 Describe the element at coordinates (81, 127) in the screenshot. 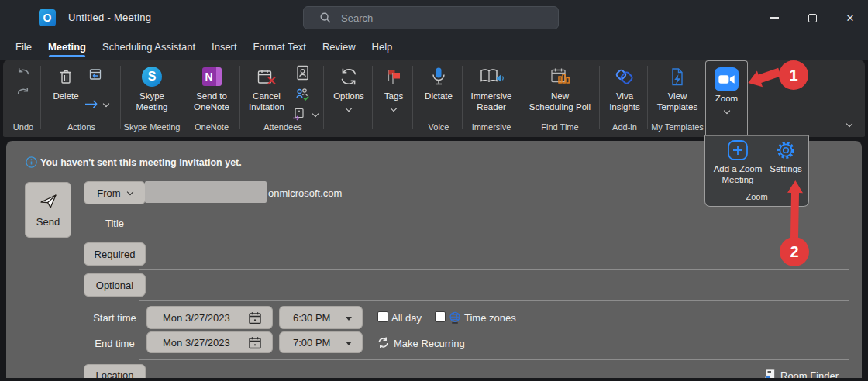

I see `group-caption-actions: Actions` at that location.